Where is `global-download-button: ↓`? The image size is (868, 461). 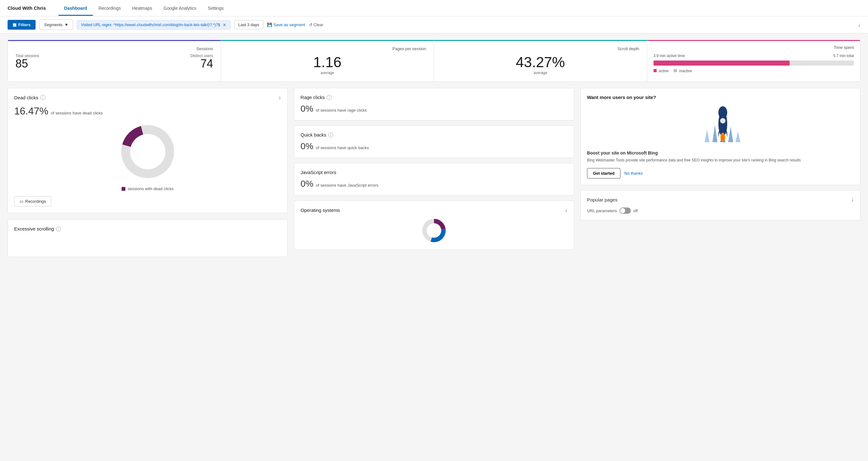
global-download-button: ↓ is located at coordinates (859, 25).